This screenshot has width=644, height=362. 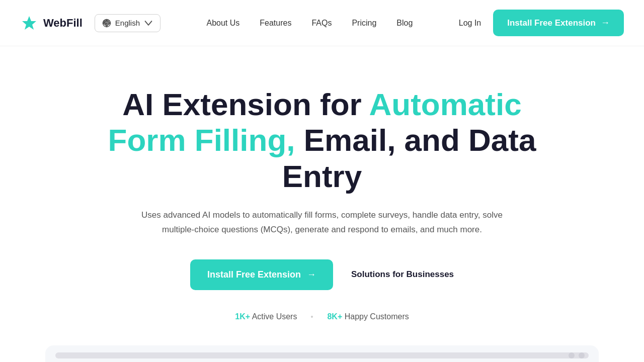 What do you see at coordinates (368, 317) in the screenshot?
I see `stat-customers: 8K+ Happy Customers` at bounding box center [368, 317].